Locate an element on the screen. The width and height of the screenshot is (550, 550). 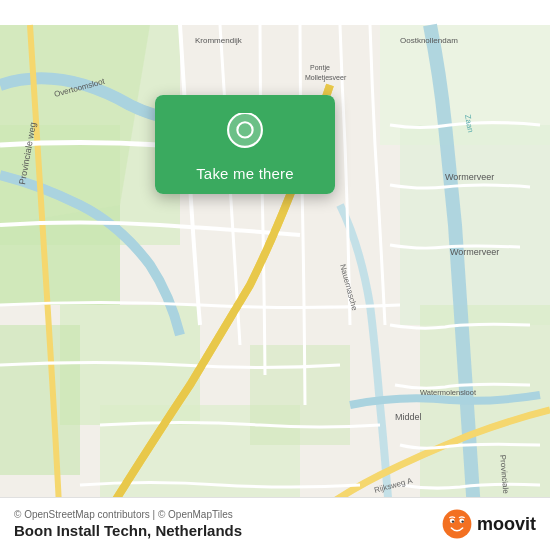
svg-text: Middel is located at coordinates (408, 417).